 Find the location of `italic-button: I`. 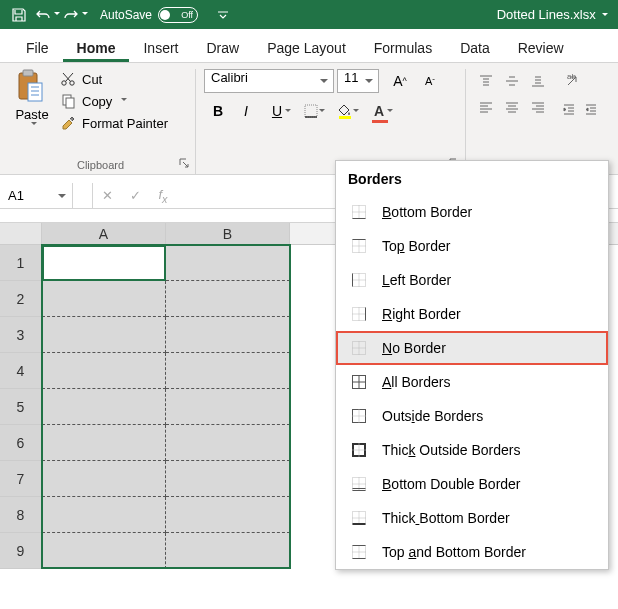

italic-button: I is located at coordinates (246, 111).